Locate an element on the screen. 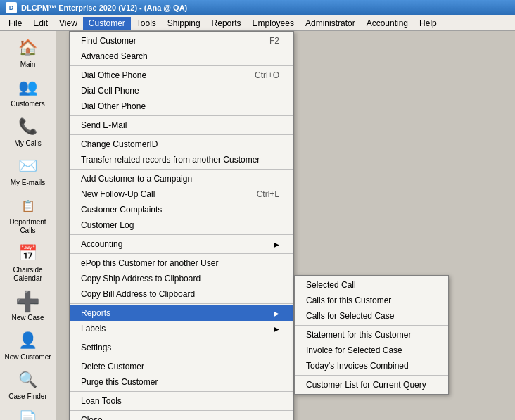  sidebar-new-customer-label: New Customer is located at coordinates (27, 357).